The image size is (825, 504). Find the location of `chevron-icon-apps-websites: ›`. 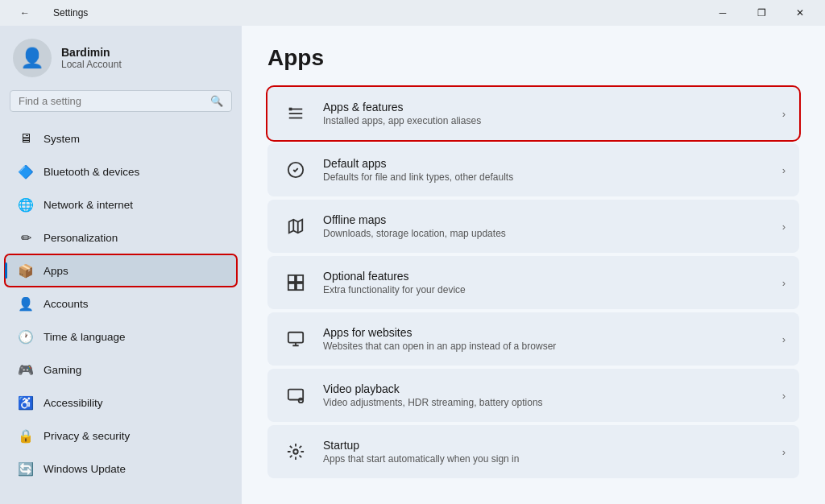

chevron-icon-apps-websites: › is located at coordinates (784, 340).